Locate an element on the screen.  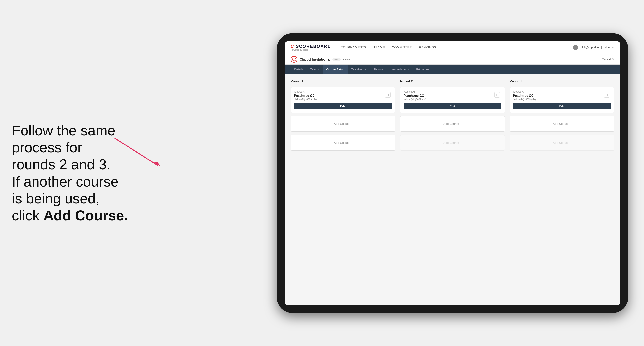
round-2-course-label: (Course A) is located at coordinates (452, 92).